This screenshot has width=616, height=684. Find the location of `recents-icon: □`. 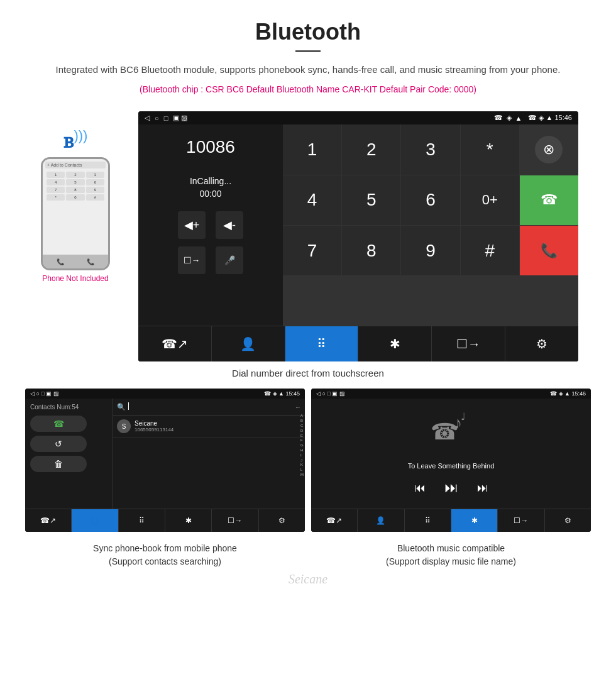

recents-icon: □ is located at coordinates (166, 118).